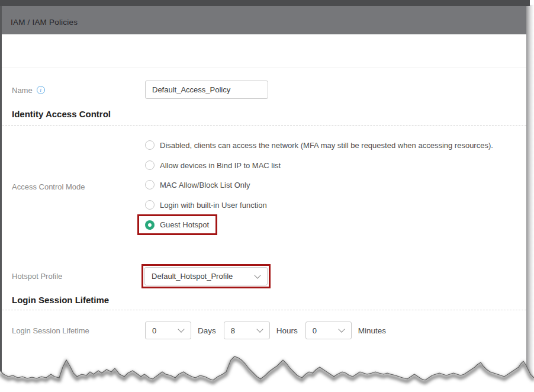  I want to click on radio-option-guest-hotspot-highlighted: Guest Hotspot, so click(178, 225).